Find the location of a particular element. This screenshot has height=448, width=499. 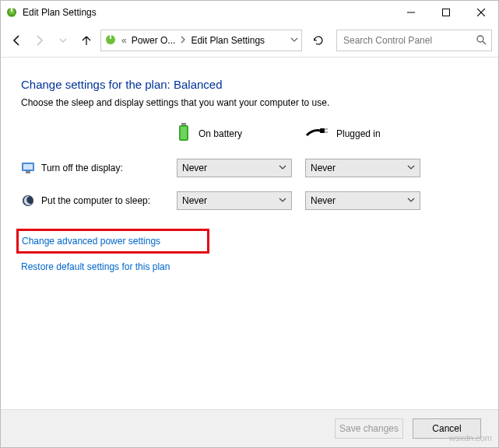

links-area: Change advanced power settings Restore d… is located at coordinates (249, 250).